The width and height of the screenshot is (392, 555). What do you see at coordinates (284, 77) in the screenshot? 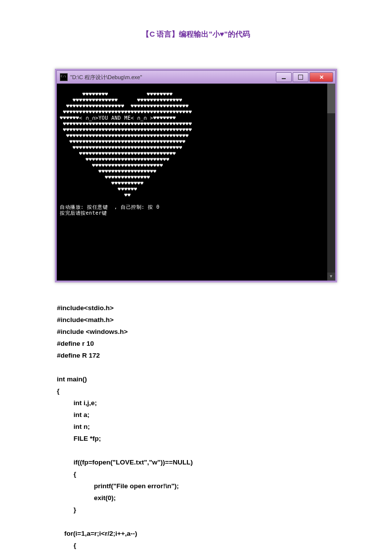
I see `minimize-button` at bounding box center [284, 77].